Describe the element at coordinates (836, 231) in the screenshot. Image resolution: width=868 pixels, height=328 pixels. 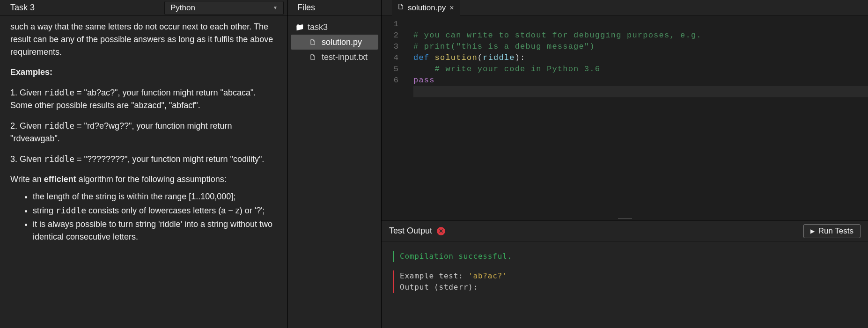
I see `run-label: Run Tests` at that location.